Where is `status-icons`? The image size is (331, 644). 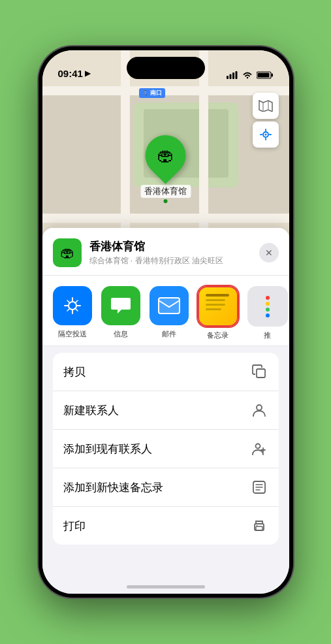
status-icons is located at coordinates (250, 75).